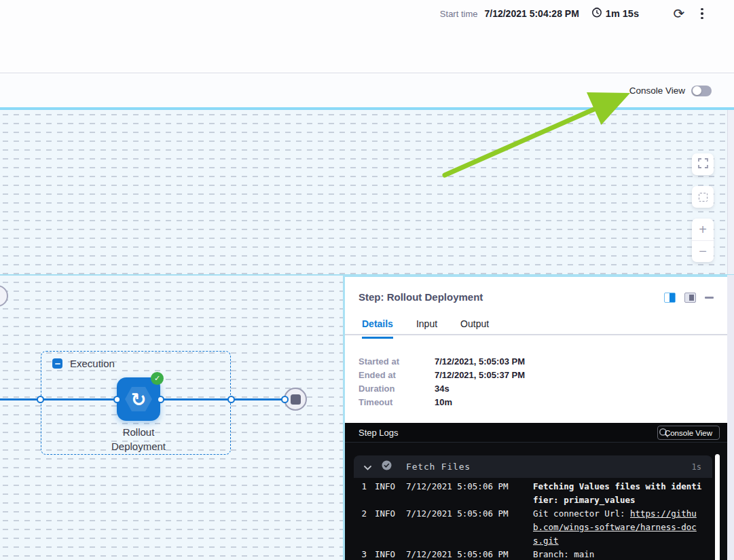 The height and width of the screenshot is (560, 734). Describe the element at coordinates (58, 364) in the screenshot. I see `minus-icon` at that location.